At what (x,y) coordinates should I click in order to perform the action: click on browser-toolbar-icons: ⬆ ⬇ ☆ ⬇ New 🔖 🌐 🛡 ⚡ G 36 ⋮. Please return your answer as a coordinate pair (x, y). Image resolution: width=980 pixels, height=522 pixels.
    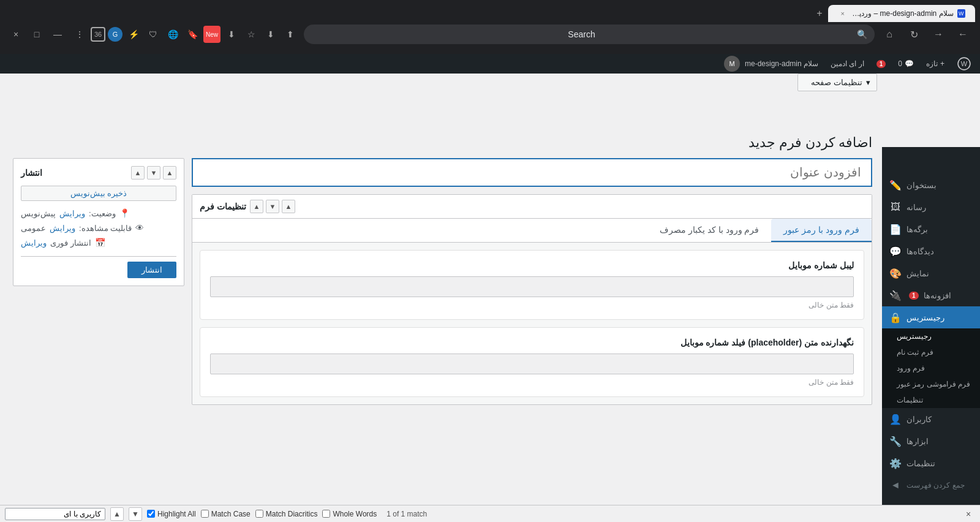
    Looking at the image, I should click on (185, 34).